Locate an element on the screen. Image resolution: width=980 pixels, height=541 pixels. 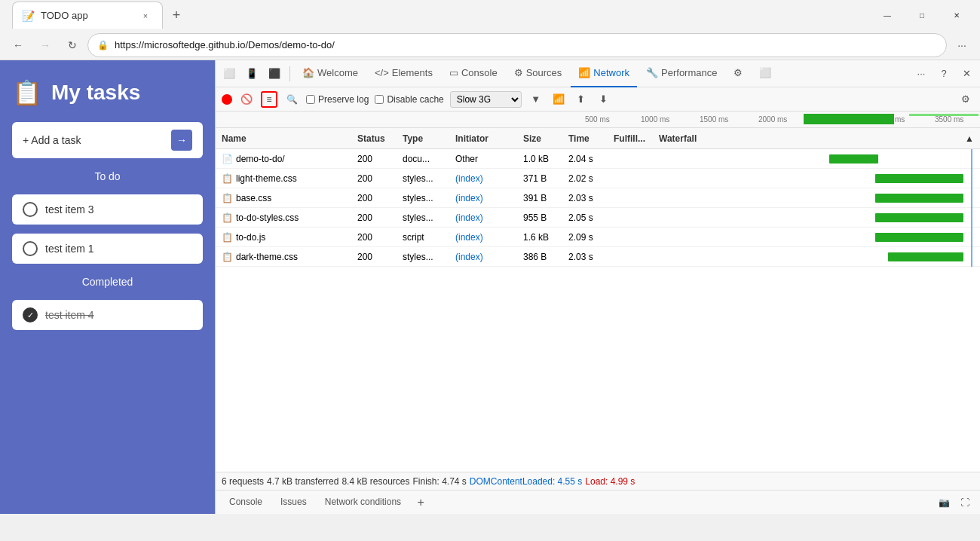
col-header-size: Size is located at coordinates (540, 139).